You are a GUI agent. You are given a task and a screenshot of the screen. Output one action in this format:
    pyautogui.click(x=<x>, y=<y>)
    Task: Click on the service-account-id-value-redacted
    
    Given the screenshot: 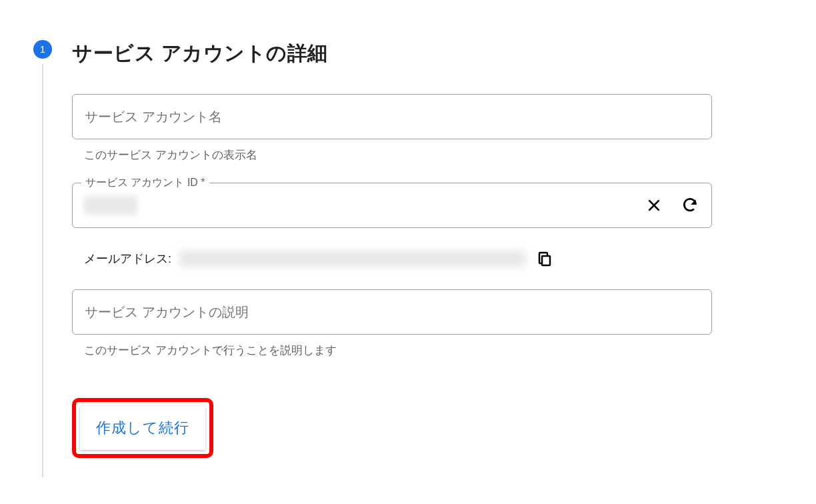 What is the action you would take?
    pyautogui.click(x=111, y=205)
    